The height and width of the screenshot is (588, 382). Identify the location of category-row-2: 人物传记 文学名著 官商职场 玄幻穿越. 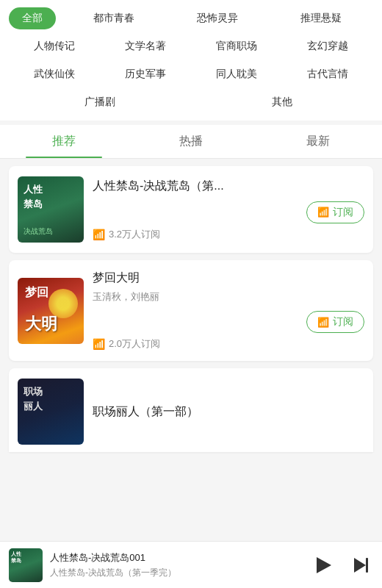
(191, 46).